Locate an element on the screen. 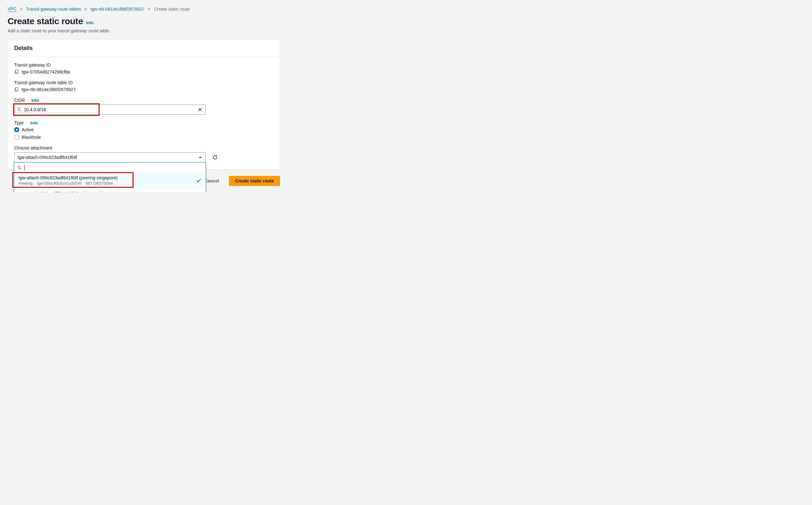 This screenshot has width=812, height=505. refresh-button is located at coordinates (215, 157).